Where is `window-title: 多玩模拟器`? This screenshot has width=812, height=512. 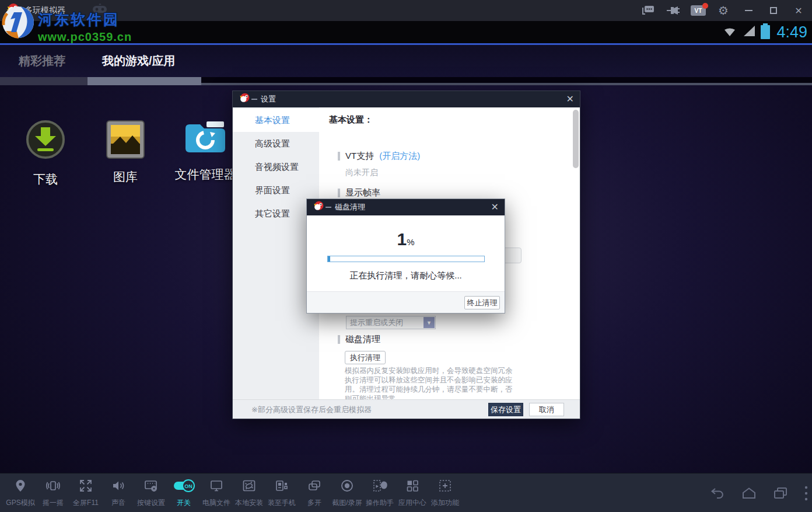 window-title: 多玩模拟器 is located at coordinates (45, 11).